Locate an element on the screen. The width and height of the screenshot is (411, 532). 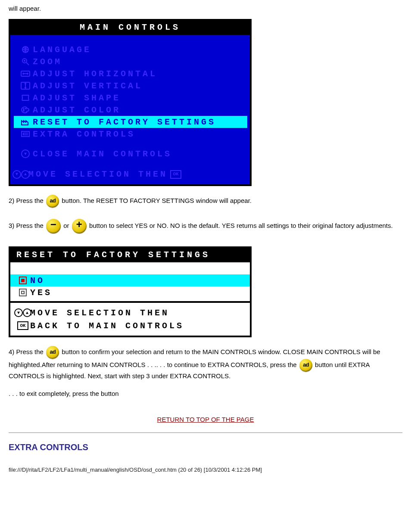
section-heading-extra-controls: EXTRA CONTROLS is located at coordinates (206, 447).